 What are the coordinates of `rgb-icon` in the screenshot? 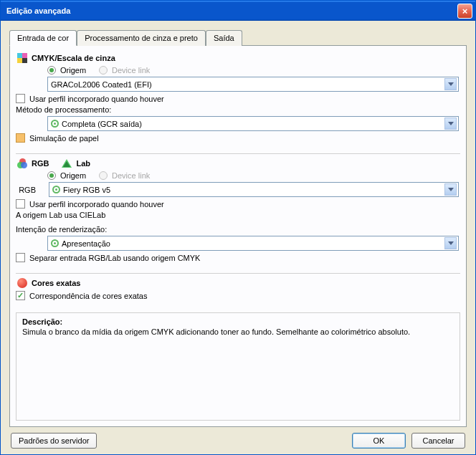 It's located at (22, 163).